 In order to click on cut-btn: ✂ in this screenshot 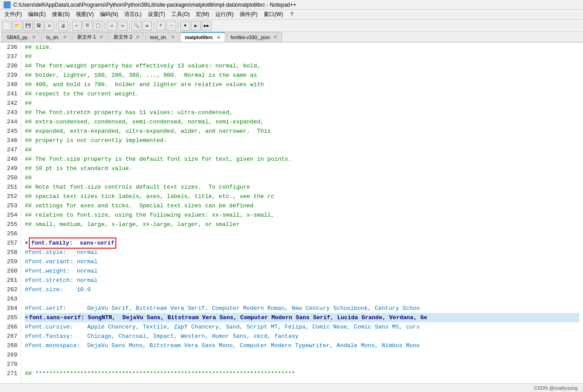, I will do `click(77, 26)`.